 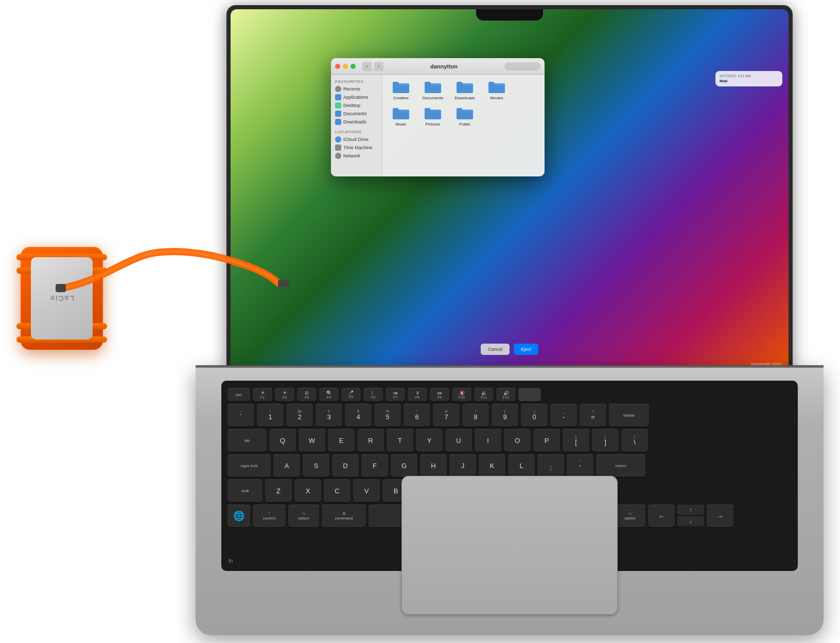 What do you see at coordinates (345, 466) in the screenshot?
I see `key-d: D` at bounding box center [345, 466].